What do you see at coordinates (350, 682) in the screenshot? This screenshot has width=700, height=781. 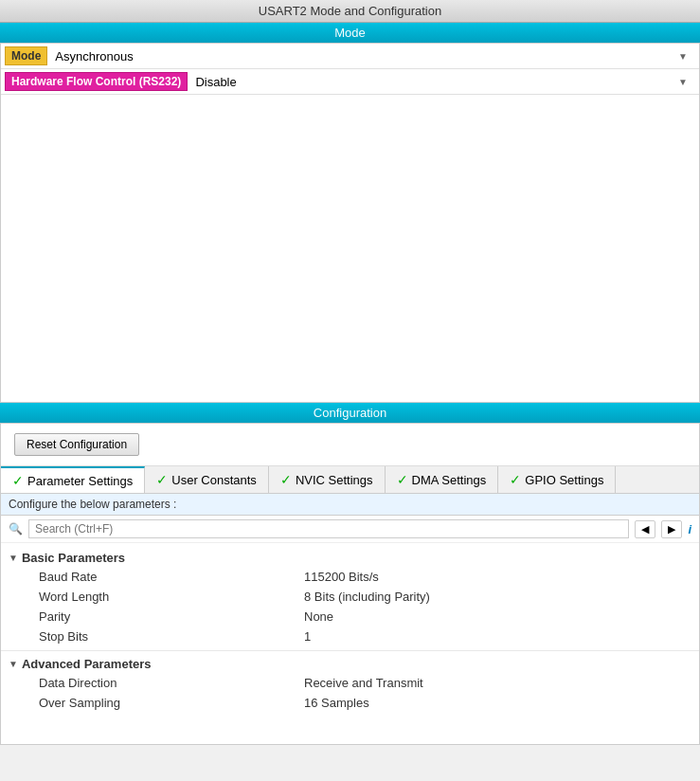 I see `param-data-direction: Data Direction Receive and Transmit` at bounding box center [350, 682].